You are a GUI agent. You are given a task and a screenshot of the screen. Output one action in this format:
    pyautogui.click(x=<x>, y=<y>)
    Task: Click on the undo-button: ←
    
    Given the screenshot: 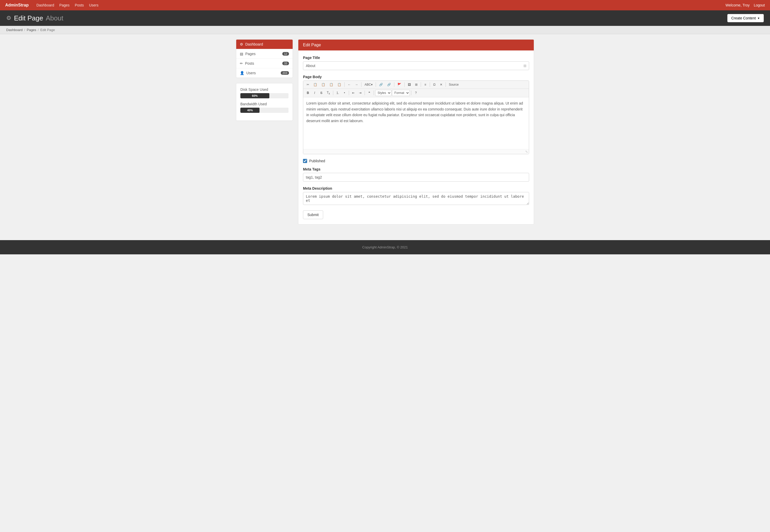 What is the action you would take?
    pyautogui.click(x=349, y=85)
    